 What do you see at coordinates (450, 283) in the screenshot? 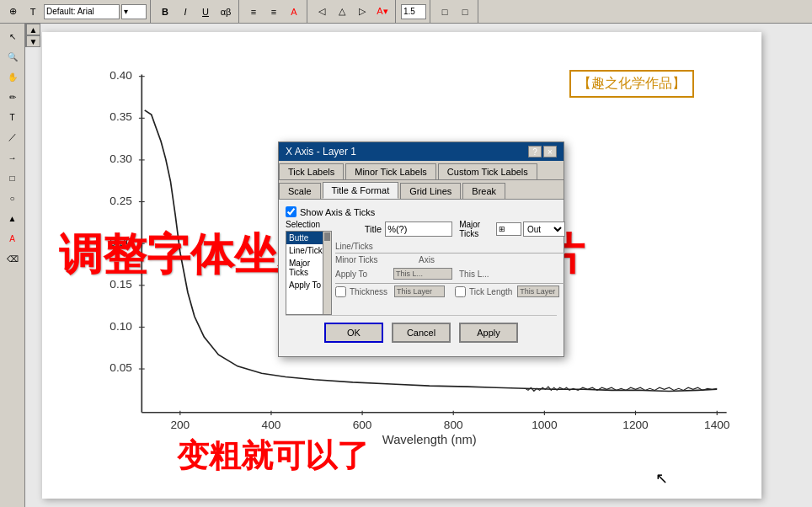
I see `separator2` at bounding box center [450, 283].